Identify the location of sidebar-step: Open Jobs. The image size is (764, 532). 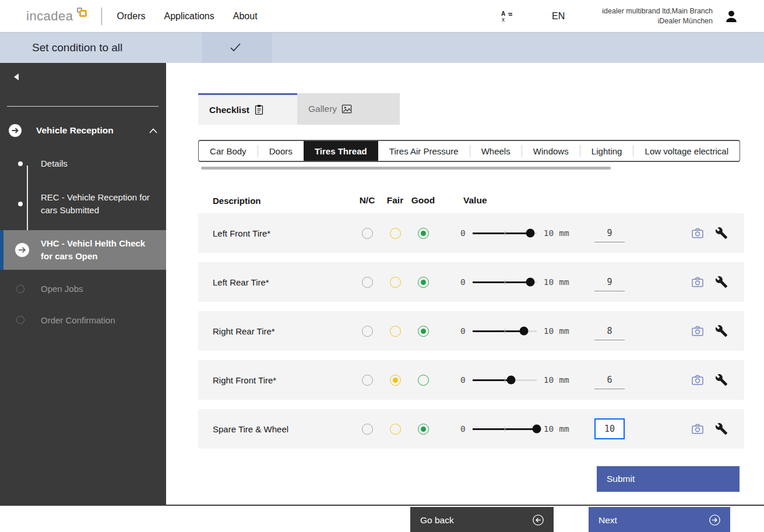
(83, 289).